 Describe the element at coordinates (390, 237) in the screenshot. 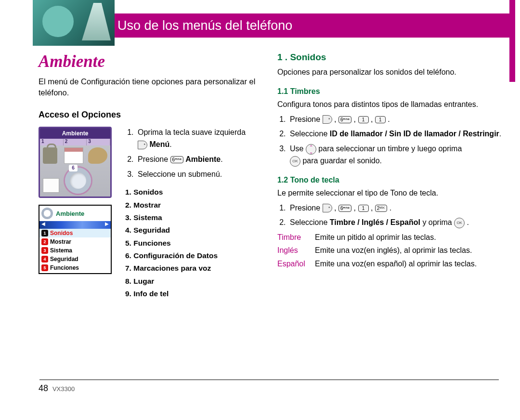

I see `definition-row: TimbreEmite un pitido al oprimir las tec…` at that location.